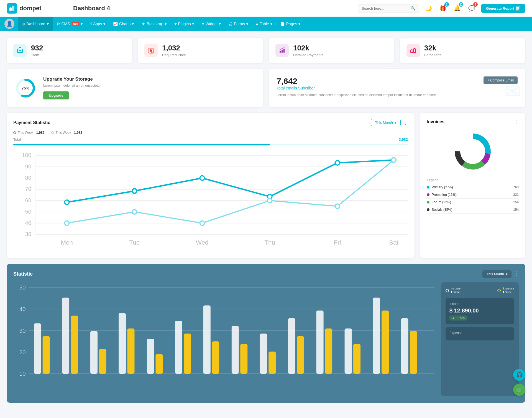  I want to click on svg-text: Tue, so click(135, 243).